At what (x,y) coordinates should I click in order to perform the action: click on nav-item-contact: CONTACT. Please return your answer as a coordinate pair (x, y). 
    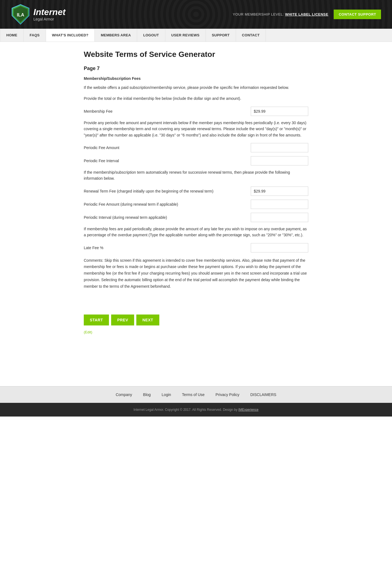
    Looking at the image, I should click on (251, 35).